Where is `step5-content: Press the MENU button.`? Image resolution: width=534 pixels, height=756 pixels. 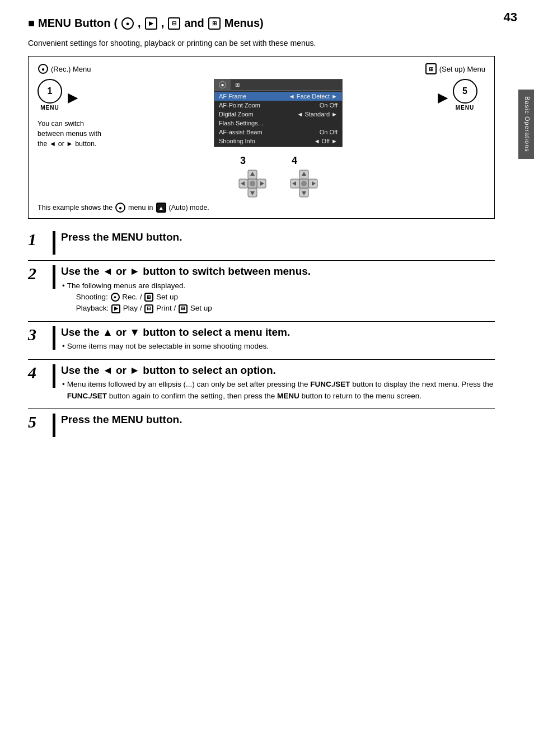 step5-content: Press the MENU button. is located at coordinates (278, 421).